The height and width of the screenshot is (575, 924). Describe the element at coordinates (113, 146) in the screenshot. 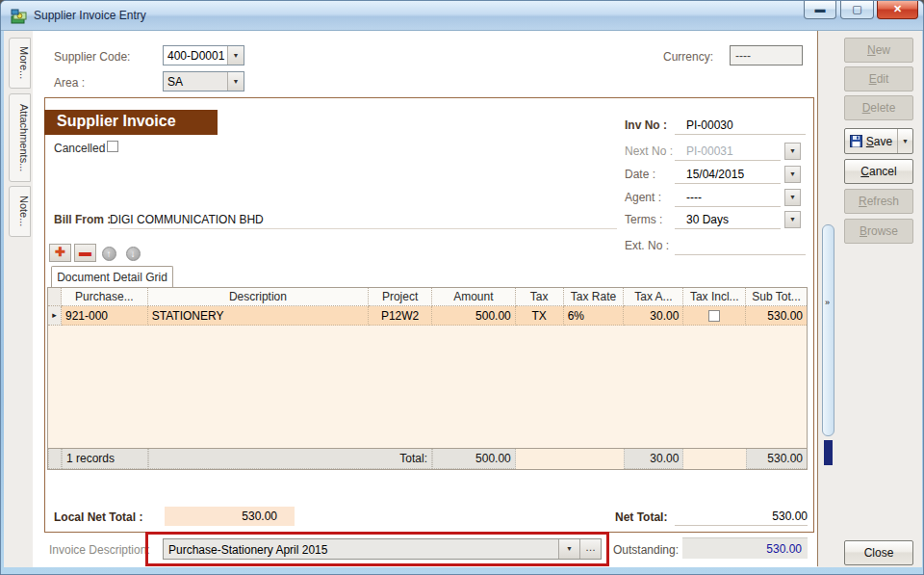

I see `cancelled-checkbox` at that location.